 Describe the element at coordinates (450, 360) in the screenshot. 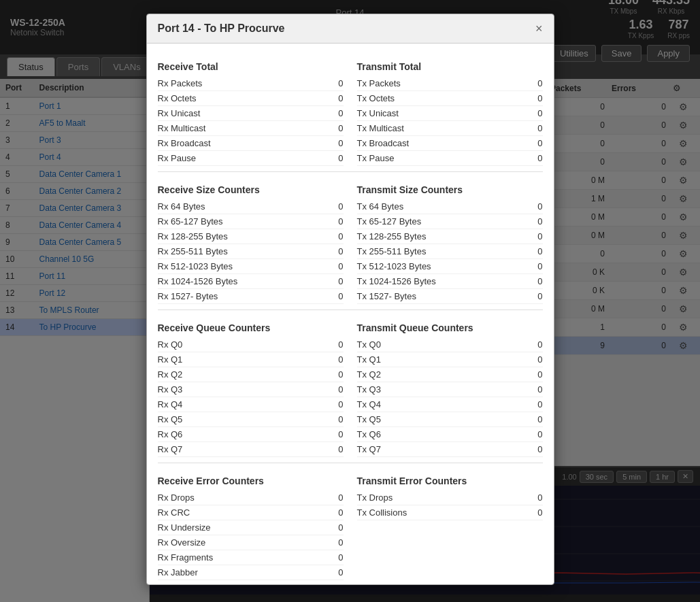

I see `stat-row: Tx Q1 0` at that location.